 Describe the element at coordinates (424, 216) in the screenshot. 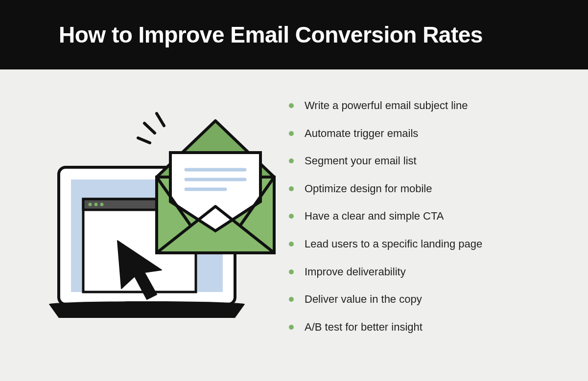

I see `list-item: Have a clear and simple CTA` at that location.